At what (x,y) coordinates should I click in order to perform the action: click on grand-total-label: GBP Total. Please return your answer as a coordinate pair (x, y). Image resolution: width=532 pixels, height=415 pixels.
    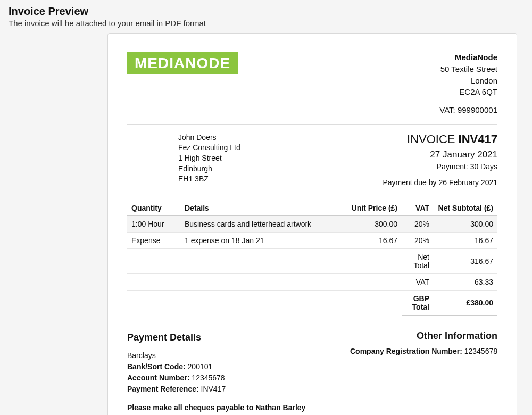
    Looking at the image, I should click on (418, 302).